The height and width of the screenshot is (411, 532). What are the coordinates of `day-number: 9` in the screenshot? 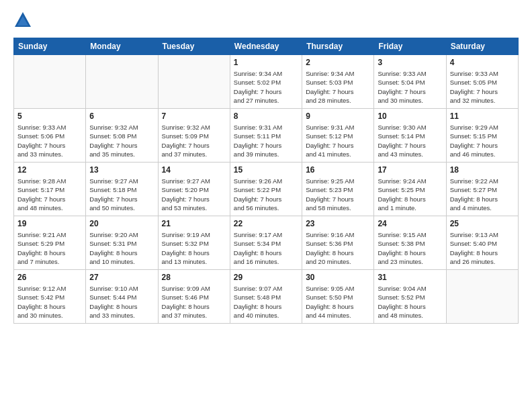 It's located at (338, 116).